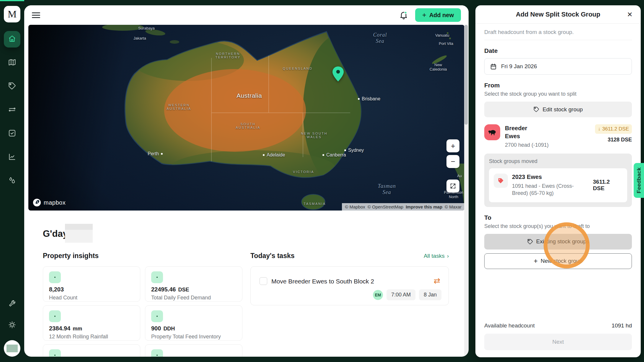  I want to click on map-label-canberra: Canberra, so click(334, 155).